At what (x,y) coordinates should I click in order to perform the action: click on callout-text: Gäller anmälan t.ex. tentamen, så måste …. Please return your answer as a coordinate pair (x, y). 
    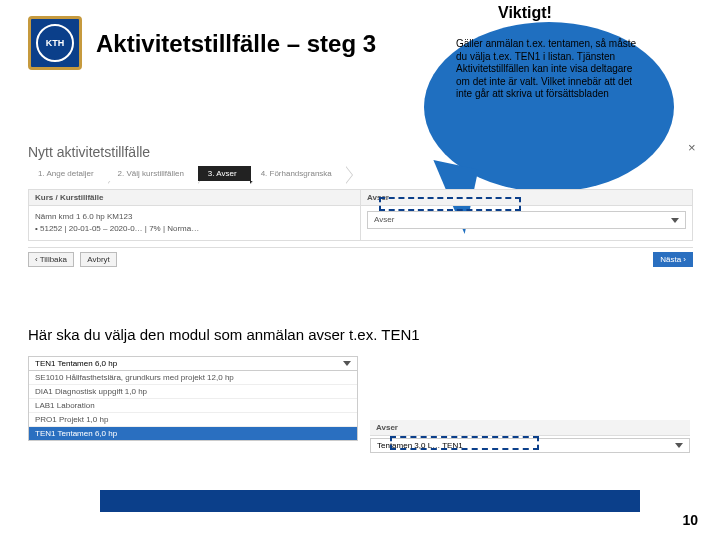
    Looking at the image, I should click on (551, 70).